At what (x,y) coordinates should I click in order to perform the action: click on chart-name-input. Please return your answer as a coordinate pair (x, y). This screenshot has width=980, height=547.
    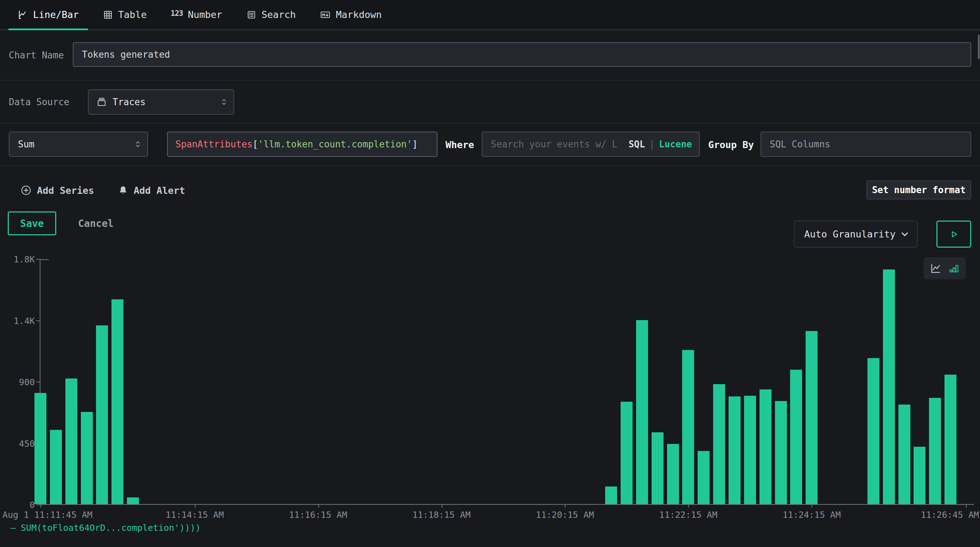
    Looking at the image, I should click on (522, 55).